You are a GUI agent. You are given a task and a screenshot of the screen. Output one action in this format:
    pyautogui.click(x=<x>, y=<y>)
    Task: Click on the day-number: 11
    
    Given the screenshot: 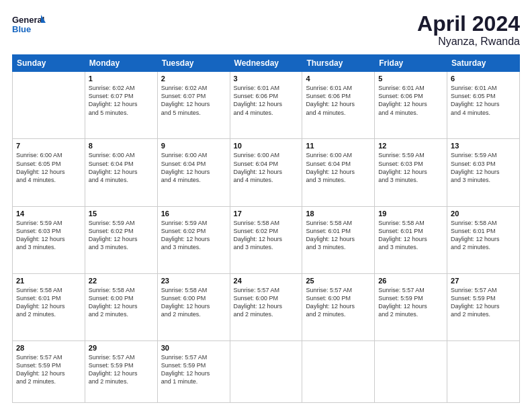 What is the action you would take?
    pyautogui.click(x=339, y=146)
    